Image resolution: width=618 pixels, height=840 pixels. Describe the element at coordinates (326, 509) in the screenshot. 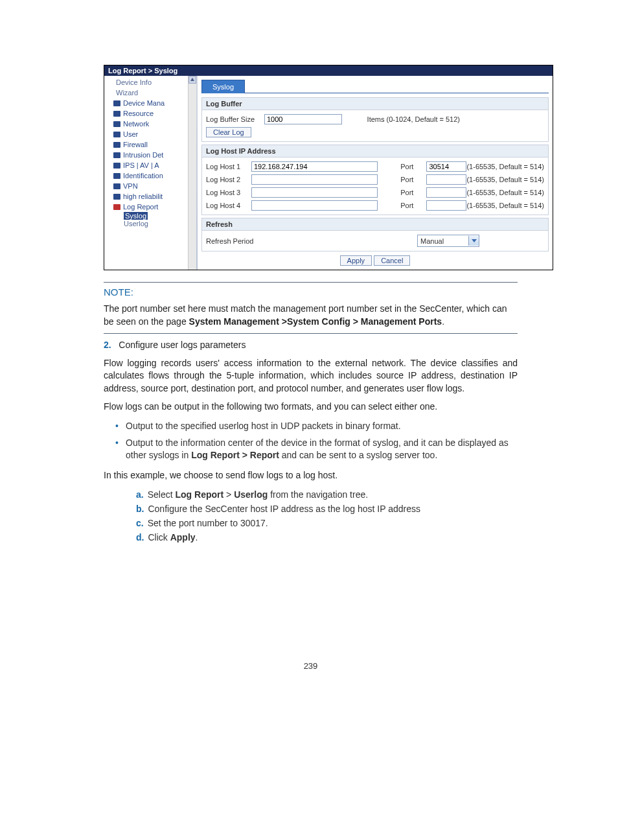

I see `sub-step-b: b.Configure the SecCenter host IP addres…` at that location.